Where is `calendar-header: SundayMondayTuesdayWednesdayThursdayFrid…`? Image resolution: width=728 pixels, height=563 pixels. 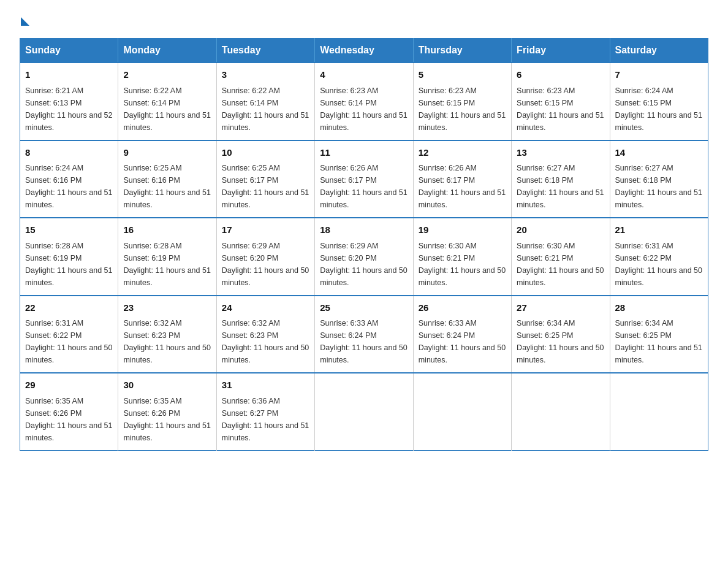 calendar-header: SundayMondayTuesdayWednesdayThursdayFrid… is located at coordinates (364, 51).